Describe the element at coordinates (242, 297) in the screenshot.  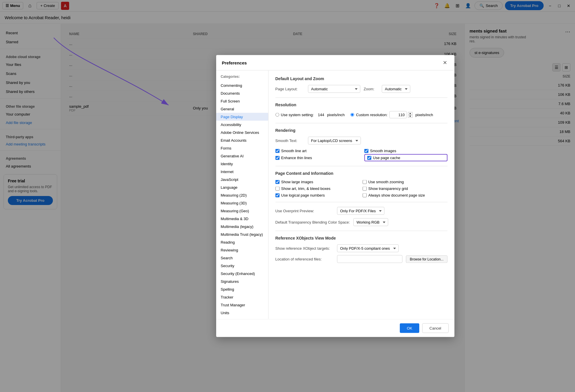
I see `dialog-category-tracker: Tracker` at that location.